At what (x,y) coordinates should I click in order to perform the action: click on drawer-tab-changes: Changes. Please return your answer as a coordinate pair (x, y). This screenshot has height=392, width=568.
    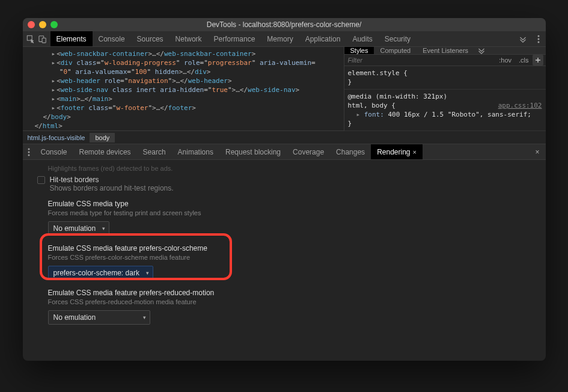
    Looking at the image, I should click on (350, 152).